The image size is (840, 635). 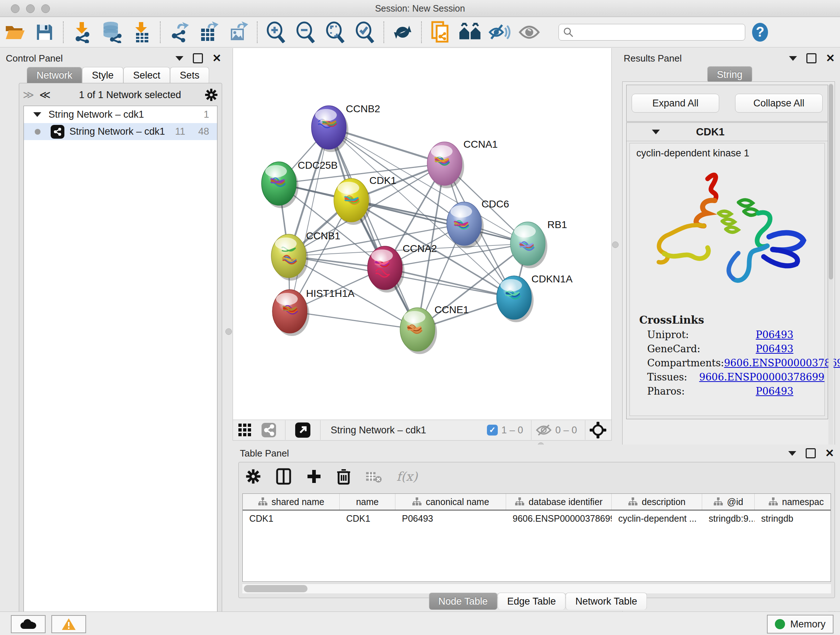 What do you see at coordinates (532, 601) in the screenshot?
I see `tab-edge-table: Edge Table` at bounding box center [532, 601].